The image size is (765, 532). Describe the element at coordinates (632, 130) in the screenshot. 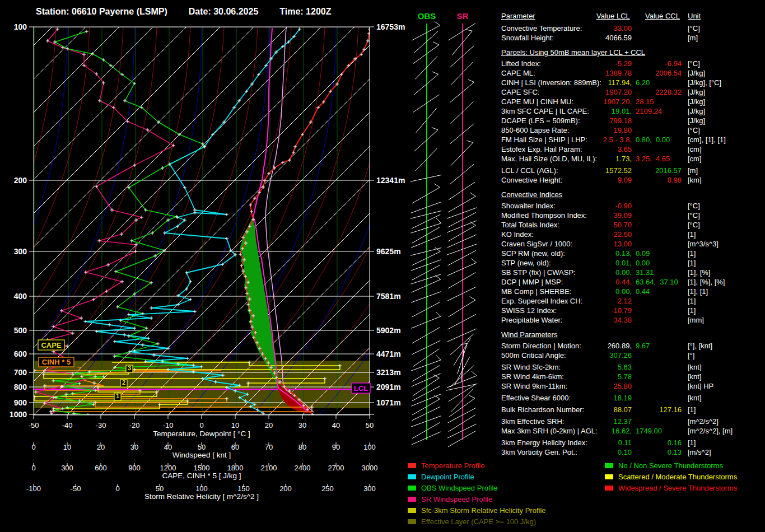

I see `table-row: 850-600 Lapse Rate:19.80[°C]` at that location.